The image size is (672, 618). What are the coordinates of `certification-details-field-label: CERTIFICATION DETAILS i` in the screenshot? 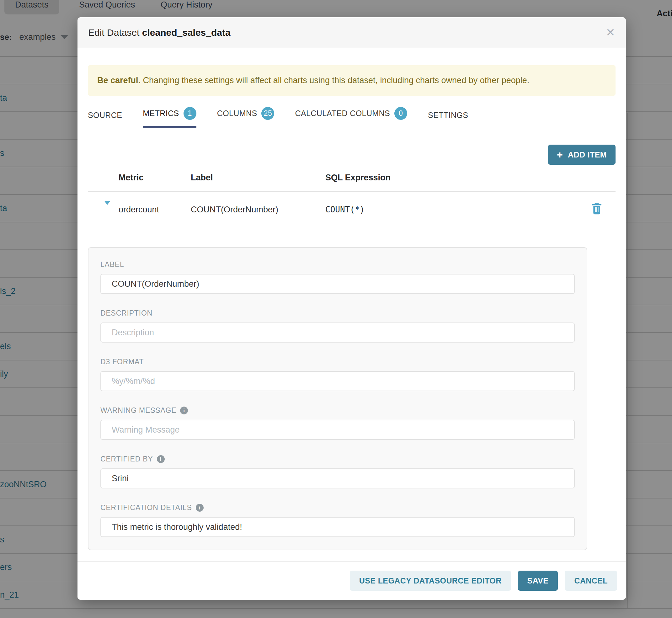 It's located at (338, 508).